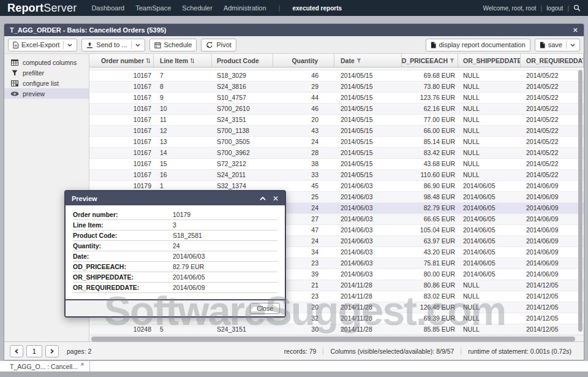  What do you see at coordinates (337, 153) in the screenshot?
I see `table-row: 10167 14 S700_3962 28 2014/05/15 83.42 E…` at bounding box center [337, 153].